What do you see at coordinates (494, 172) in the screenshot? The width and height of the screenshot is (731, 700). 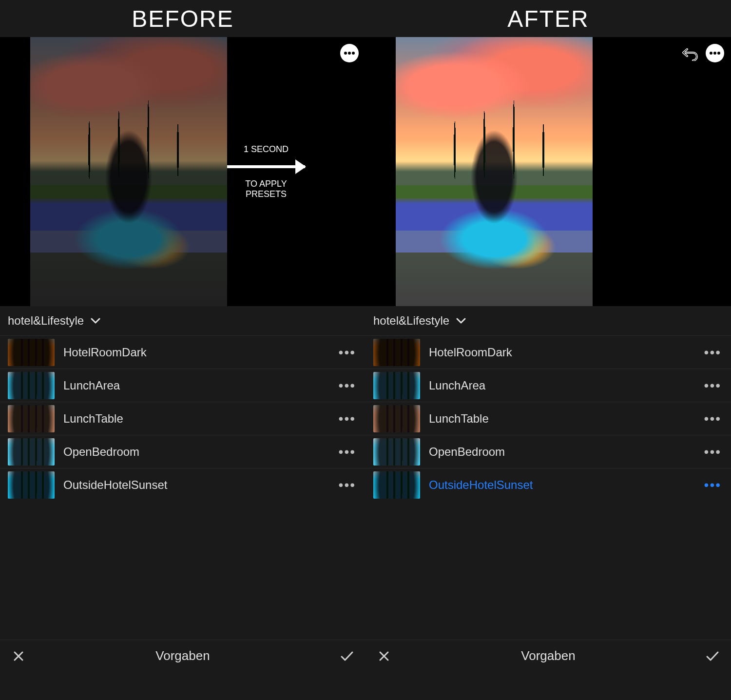 I see `after-photo` at bounding box center [494, 172].